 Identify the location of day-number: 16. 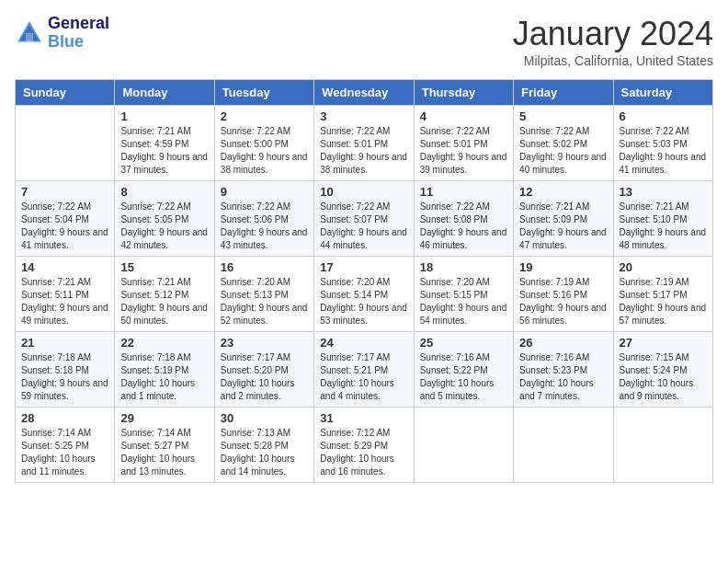
(265, 267).